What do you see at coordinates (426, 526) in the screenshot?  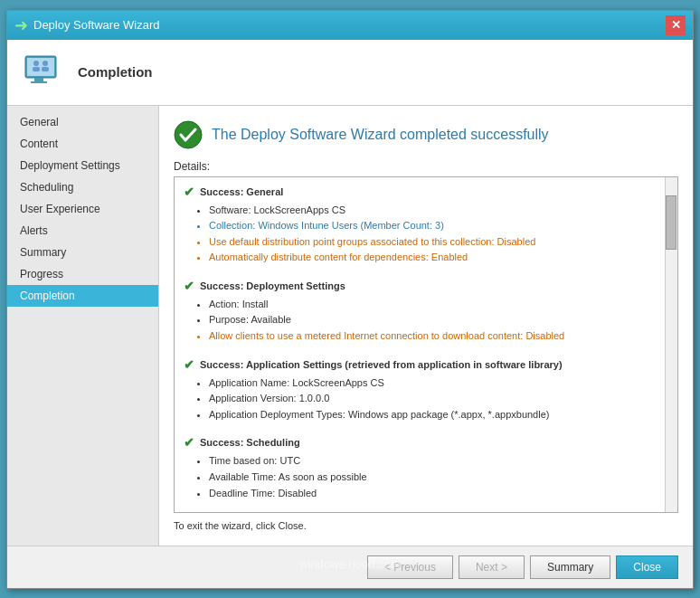 I see `exit-text: To exit the wizard, click Close.` at bounding box center [426, 526].